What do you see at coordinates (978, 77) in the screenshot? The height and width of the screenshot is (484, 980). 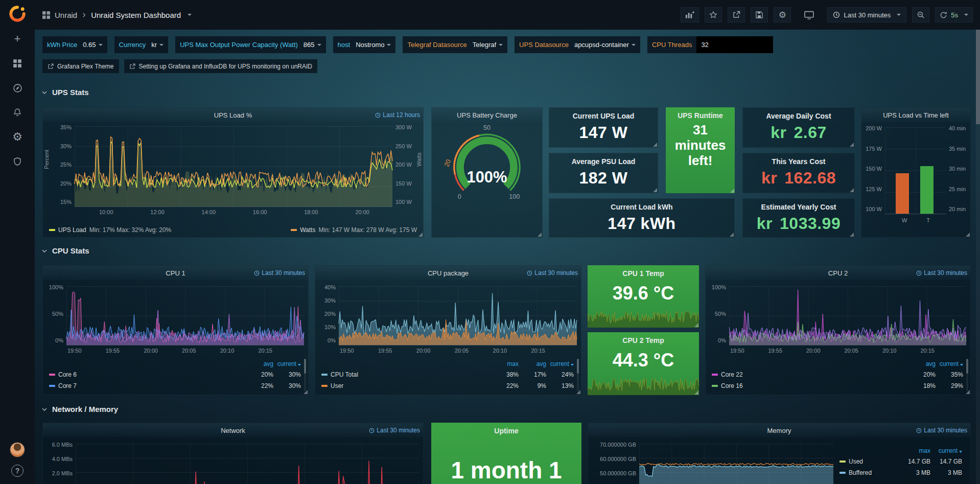 I see `scrollbar-thumb` at bounding box center [978, 77].